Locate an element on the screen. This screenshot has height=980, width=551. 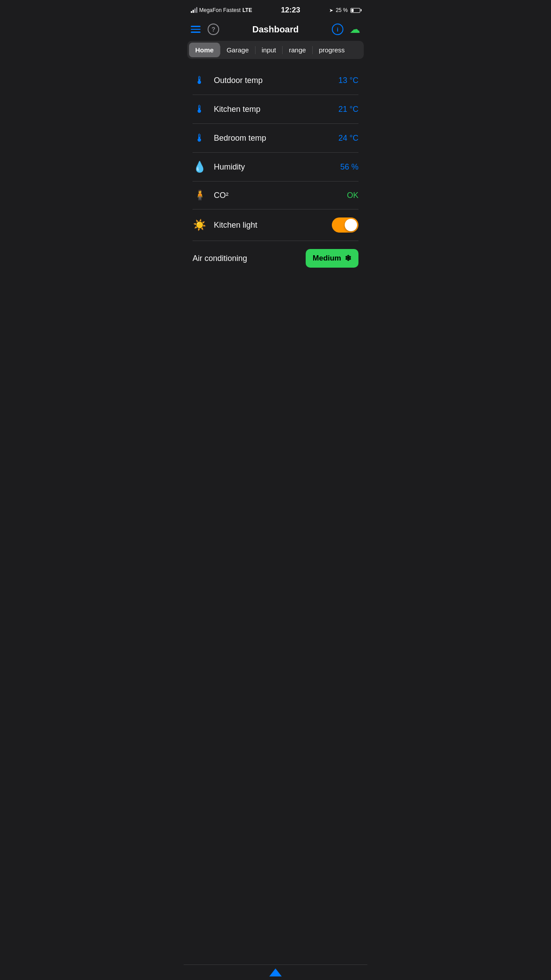
toggle-knob is located at coordinates (351, 225).